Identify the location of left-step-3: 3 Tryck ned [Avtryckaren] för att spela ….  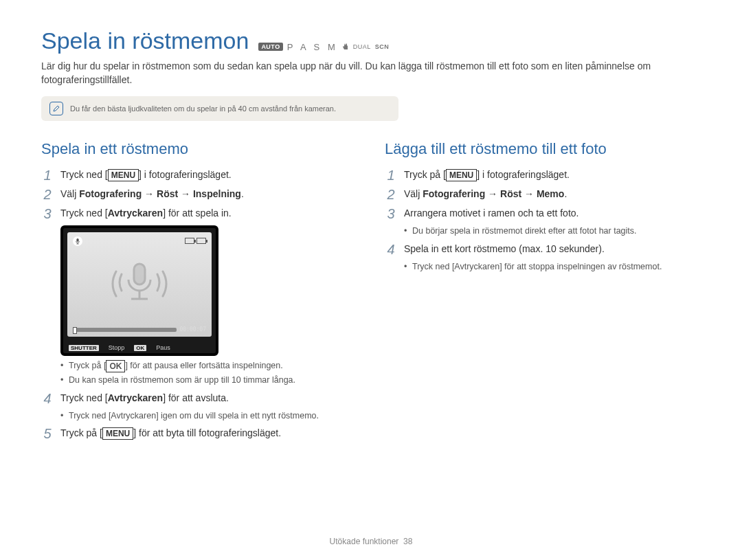
(199, 214).